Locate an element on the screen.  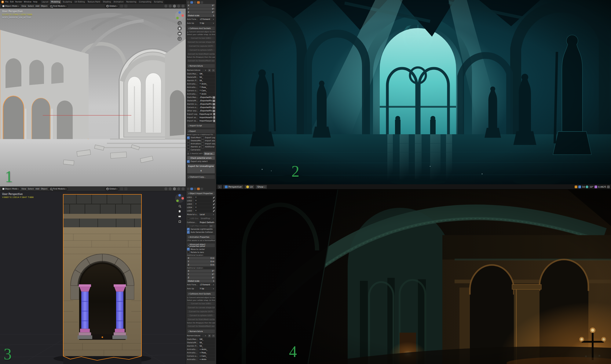
workspace-tab: Sculpting is located at coordinates (67, 2).